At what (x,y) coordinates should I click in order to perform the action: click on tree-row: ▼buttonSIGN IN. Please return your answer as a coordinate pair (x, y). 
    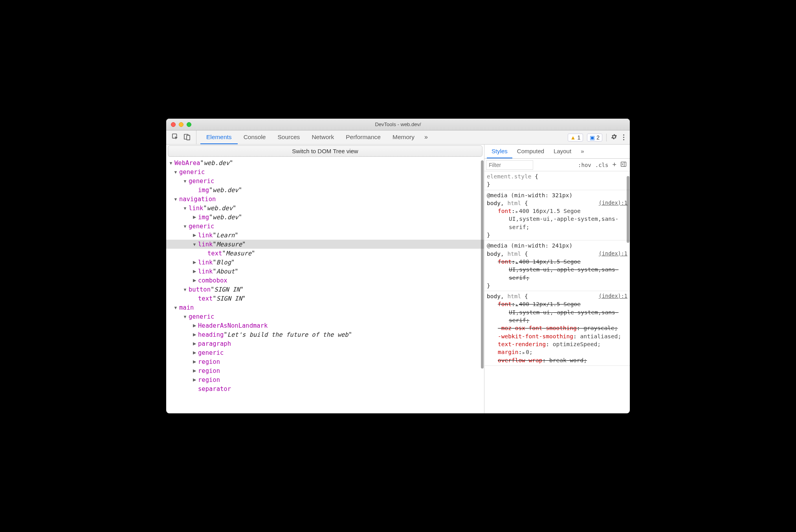
    Looking at the image, I should click on (325, 289).